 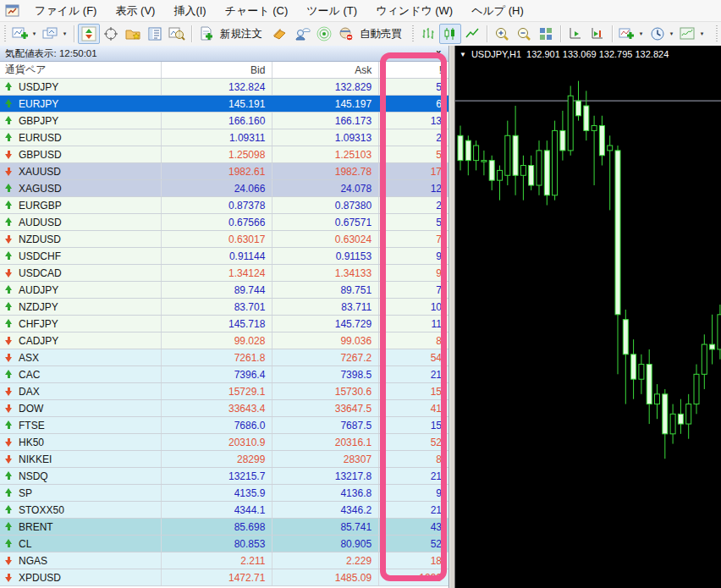 I want to click on menu-view: 表示 (V), so click(x=135, y=10).